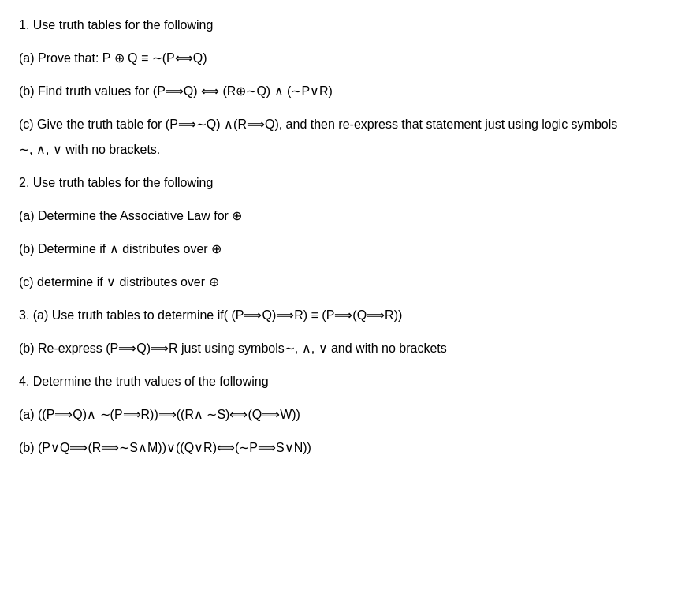  I want to click on question-4b: (b) (P∨Q⟹(R⟹∼S∧M))∨((Q∨R)⟺(∼P⟹S∨N)), so click(350, 448).